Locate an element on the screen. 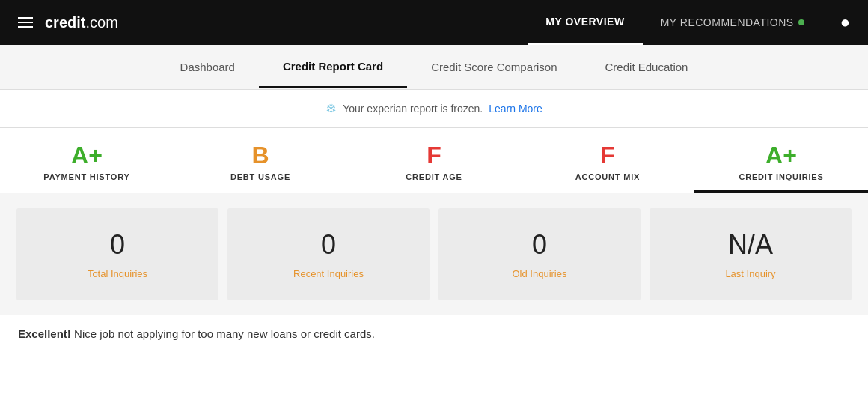 The image size is (868, 400). tab-dashboard: Dashboard is located at coordinates (208, 67).